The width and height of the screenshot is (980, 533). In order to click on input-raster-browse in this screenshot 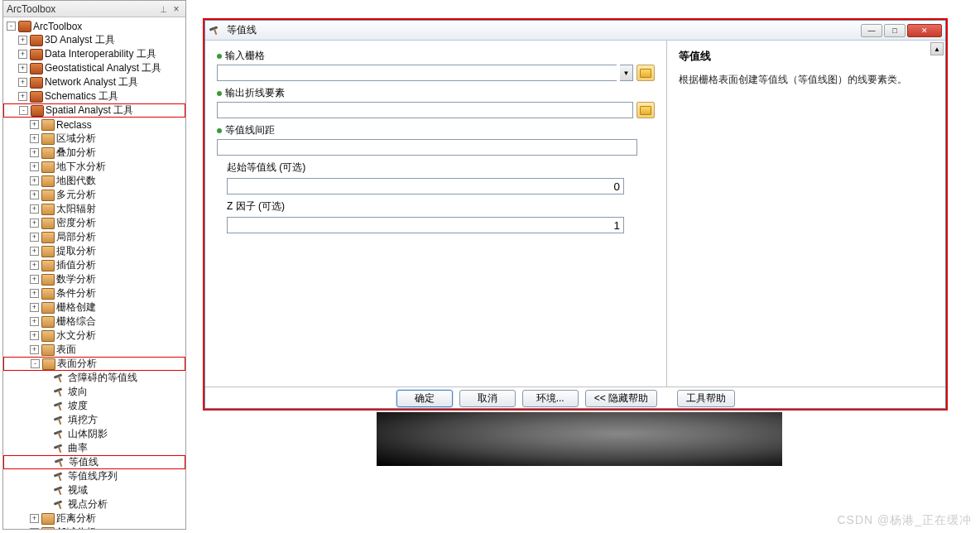, I will do `click(646, 73)`.